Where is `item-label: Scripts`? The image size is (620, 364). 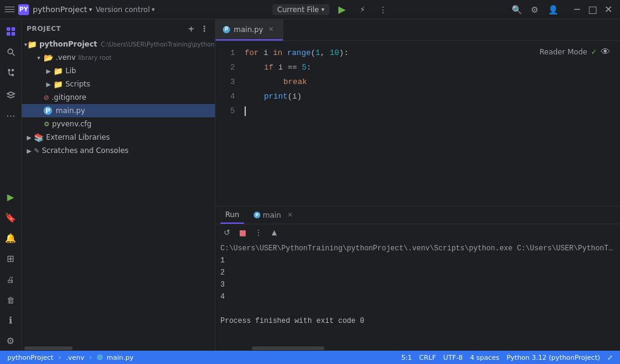 item-label: Scripts is located at coordinates (78, 84).